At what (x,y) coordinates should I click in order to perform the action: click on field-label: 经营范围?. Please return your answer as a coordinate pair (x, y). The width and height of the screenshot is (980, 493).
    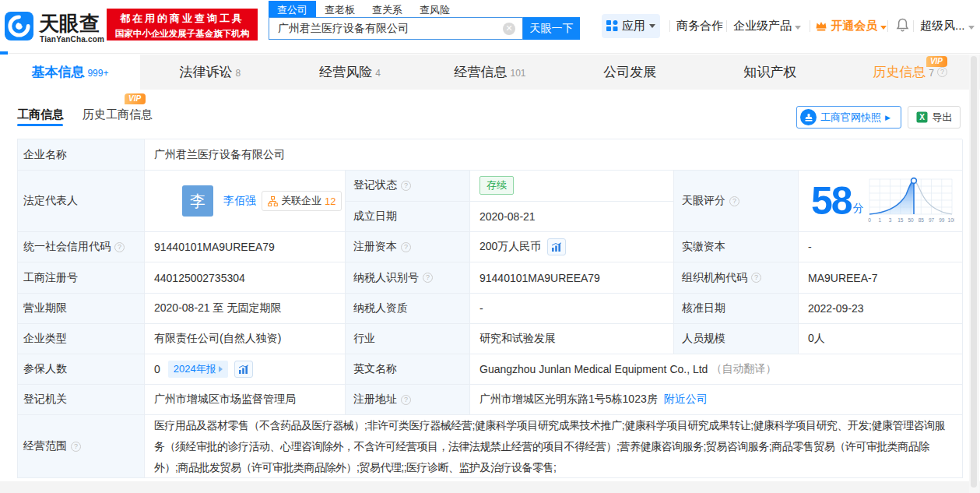
    Looking at the image, I should click on (81, 447).